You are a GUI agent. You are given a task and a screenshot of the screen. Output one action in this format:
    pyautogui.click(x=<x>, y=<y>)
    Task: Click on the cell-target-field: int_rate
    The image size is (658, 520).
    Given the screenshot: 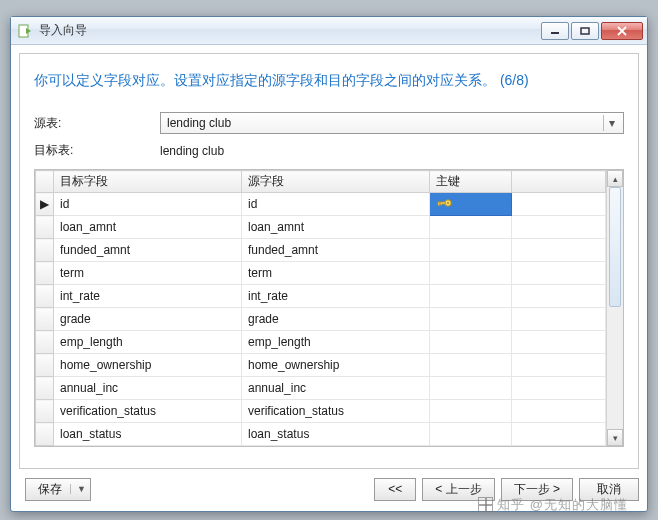 What is the action you would take?
    pyautogui.click(x=148, y=296)
    